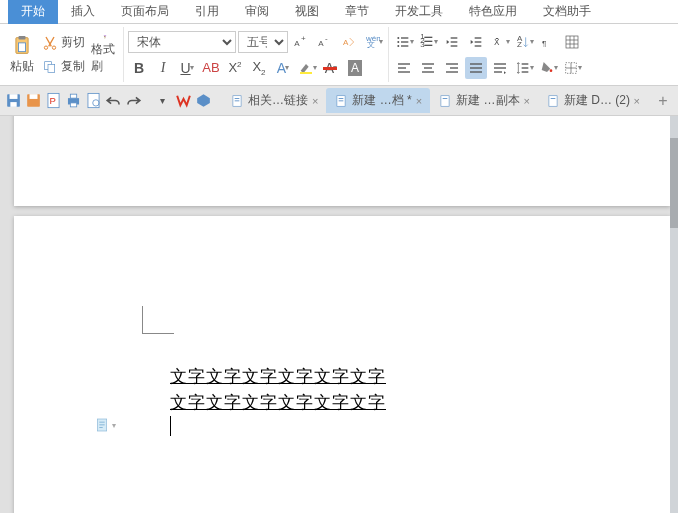 This screenshot has width=678, height=513. What do you see at coordinates (54, 101) in the screenshot?
I see `export-pdf-button: P` at bounding box center [54, 101].